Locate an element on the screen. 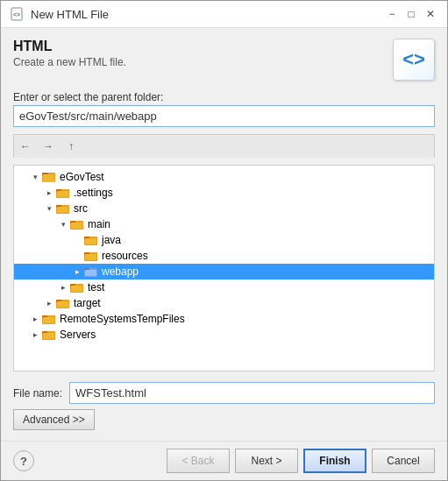 This screenshot has height=481, width=448. tree-item-main: ▾ main is located at coordinates (224, 224).